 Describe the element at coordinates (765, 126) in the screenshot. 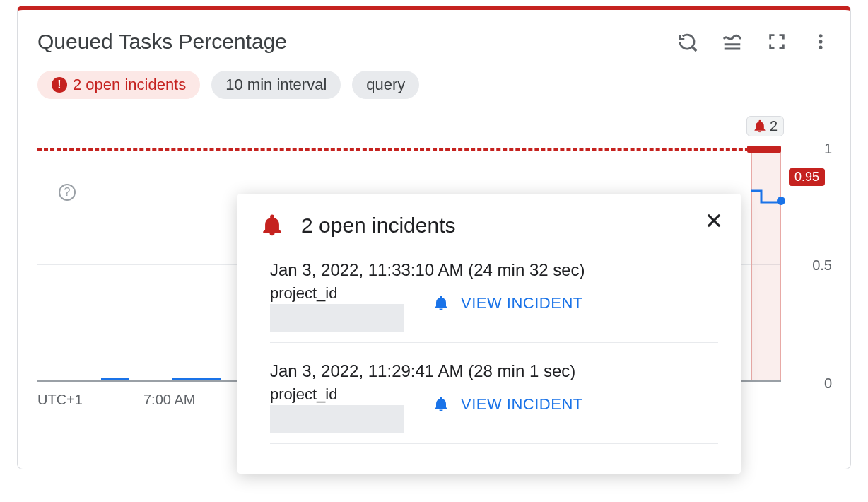

I see `alert-count-badge: 2` at that location.